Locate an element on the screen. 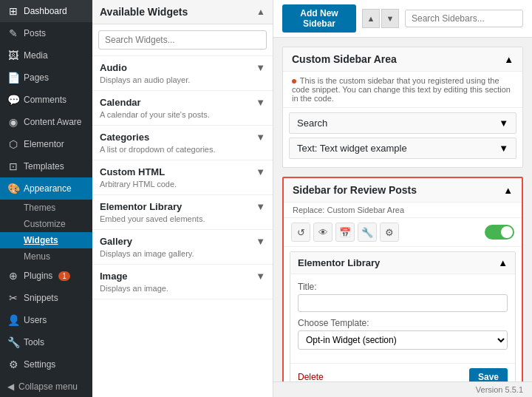 The width and height of the screenshot is (532, 397). settings-icon: ⚙ is located at coordinates (13, 364).